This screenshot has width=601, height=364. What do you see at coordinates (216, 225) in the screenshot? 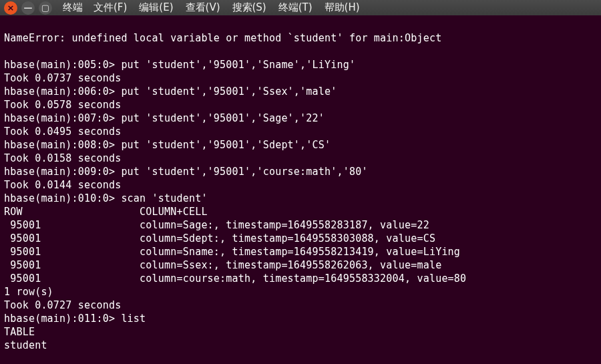
I see `scan-row: 95001 column=Sage:, timestamp=1649558283…` at bounding box center [216, 225].